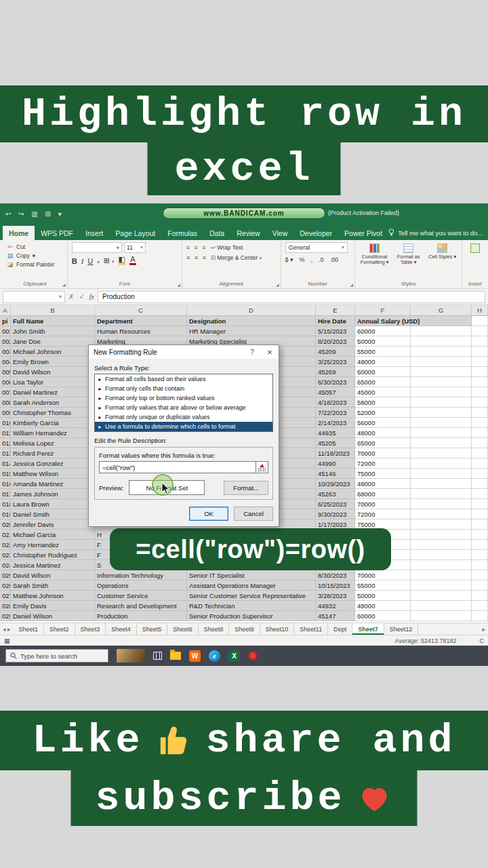 The height and width of the screenshot is (868, 488). I want to click on cell: 68000, so click(383, 494).